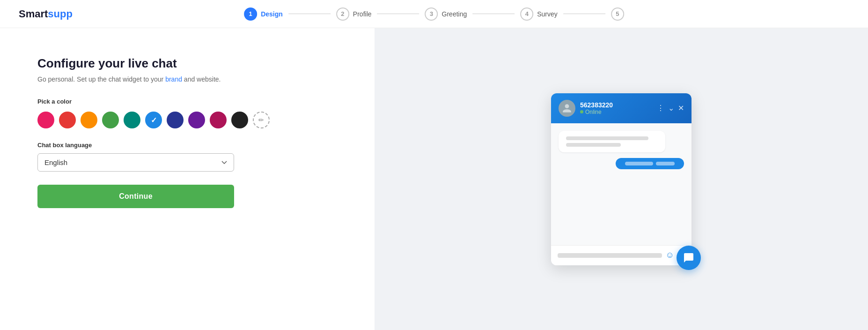  Describe the element at coordinates (567, 108) in the screenshot. I see `avatar-icon` at that location.